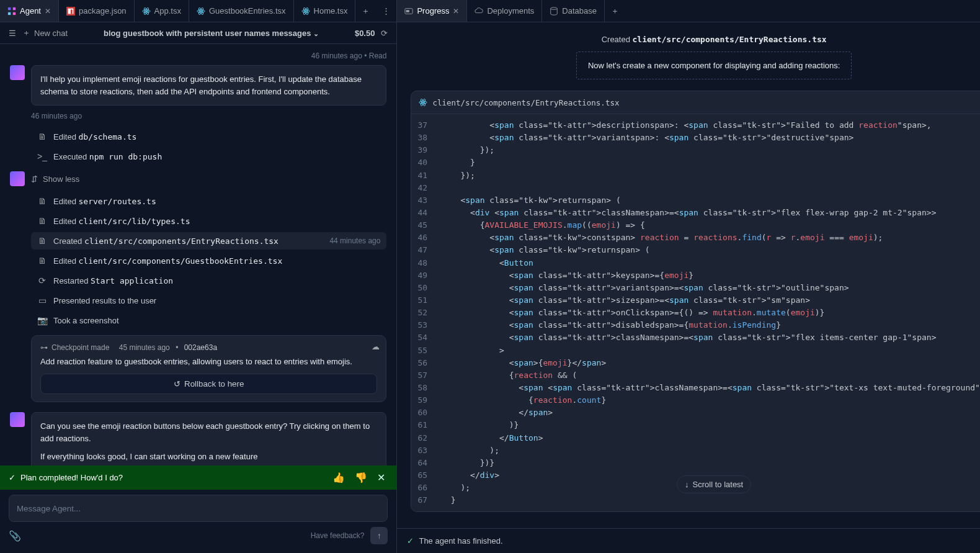 This screenshot has width=980, height=553. I want to click on attach-button: 📎, so click(15, 536).